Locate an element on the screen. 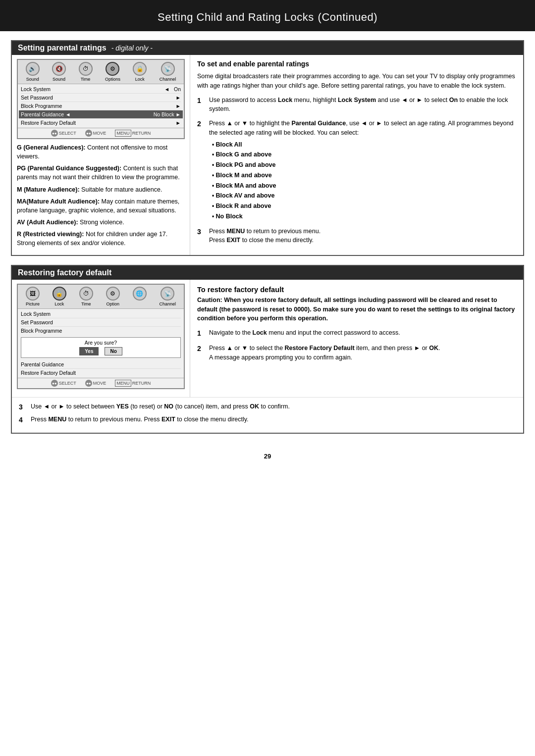 Image resolution: width=535 pixels, height=756 pixels. intro-text-1: Some digital broadcasters rate their pro… is located at coordinates (357, 81).